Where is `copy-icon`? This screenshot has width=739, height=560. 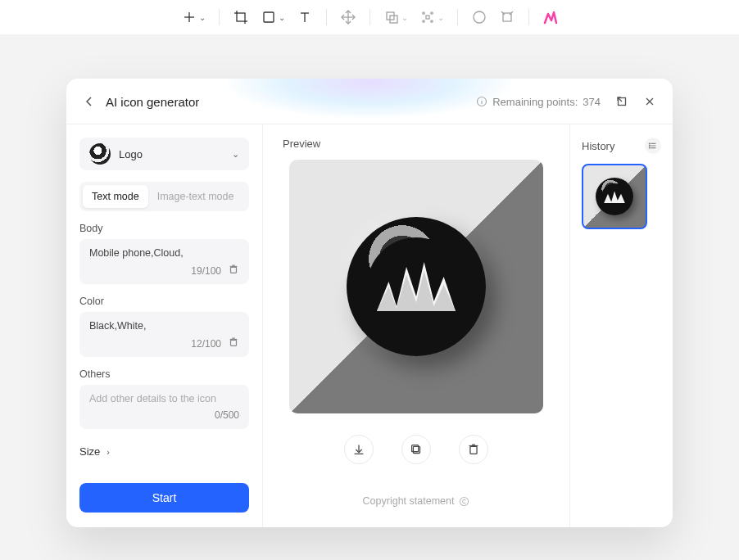
copy-icon is located at coordinates (416, 449).